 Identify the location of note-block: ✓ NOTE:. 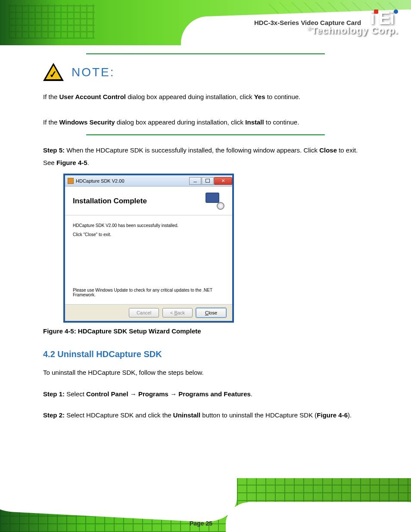
(206, 72).